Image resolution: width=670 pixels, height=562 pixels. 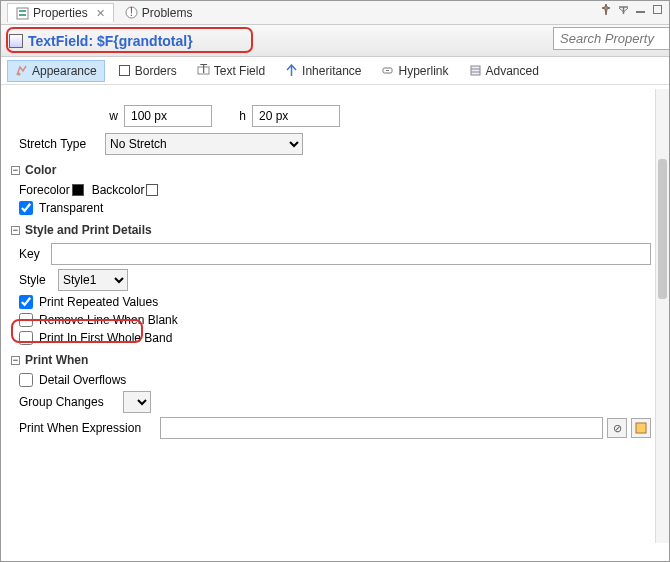 What do you see at coordinates (382, 428) in the screenshot?
I see `print-when-expr-input` at bounding box center [382, 428].